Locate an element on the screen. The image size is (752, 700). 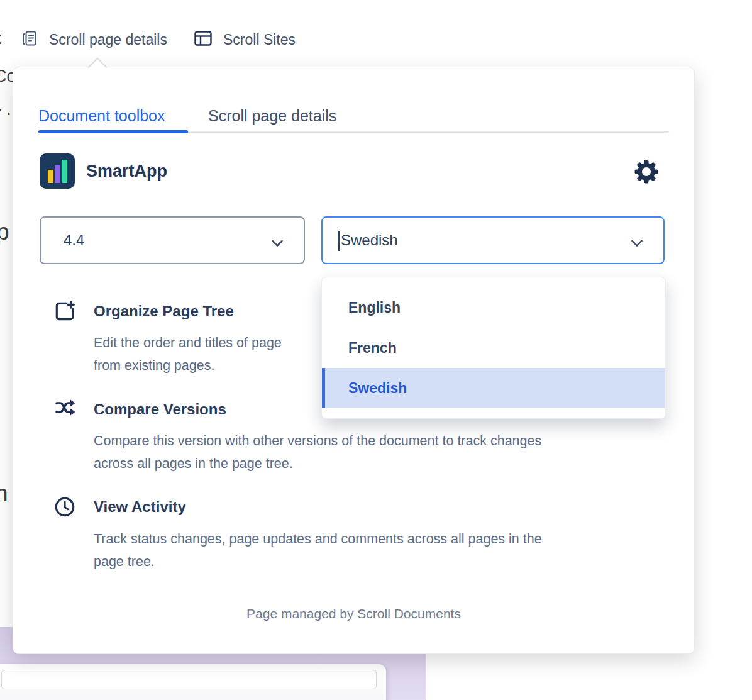
language-select-value: Swedish is located at coordinates (370, 240).